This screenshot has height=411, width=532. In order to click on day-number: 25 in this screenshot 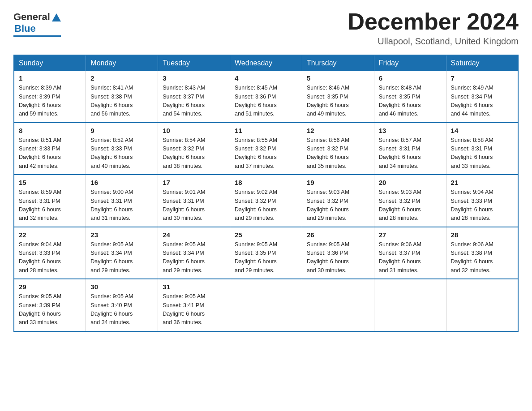, I will do `click(266, 235)`.